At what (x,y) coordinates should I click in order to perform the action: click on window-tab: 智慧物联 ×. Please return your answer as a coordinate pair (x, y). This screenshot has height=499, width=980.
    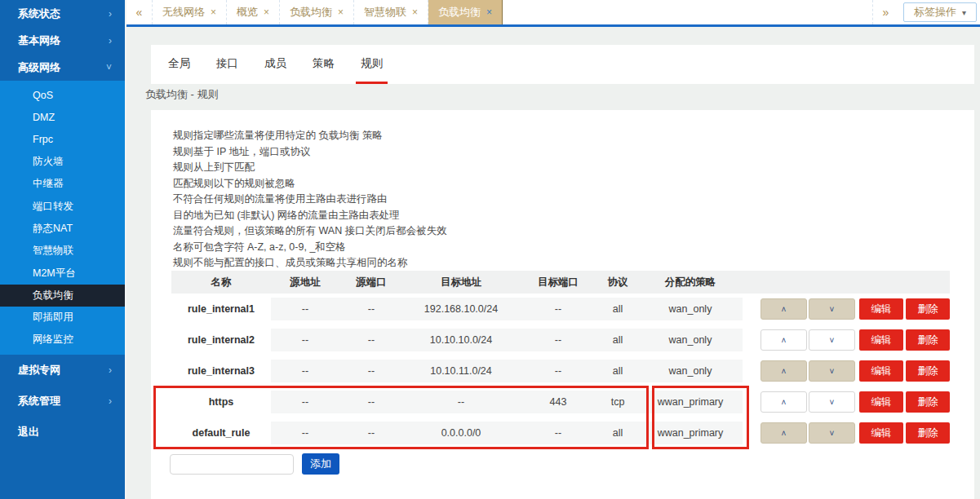
    Looking at the image, I should click on (392, 12).